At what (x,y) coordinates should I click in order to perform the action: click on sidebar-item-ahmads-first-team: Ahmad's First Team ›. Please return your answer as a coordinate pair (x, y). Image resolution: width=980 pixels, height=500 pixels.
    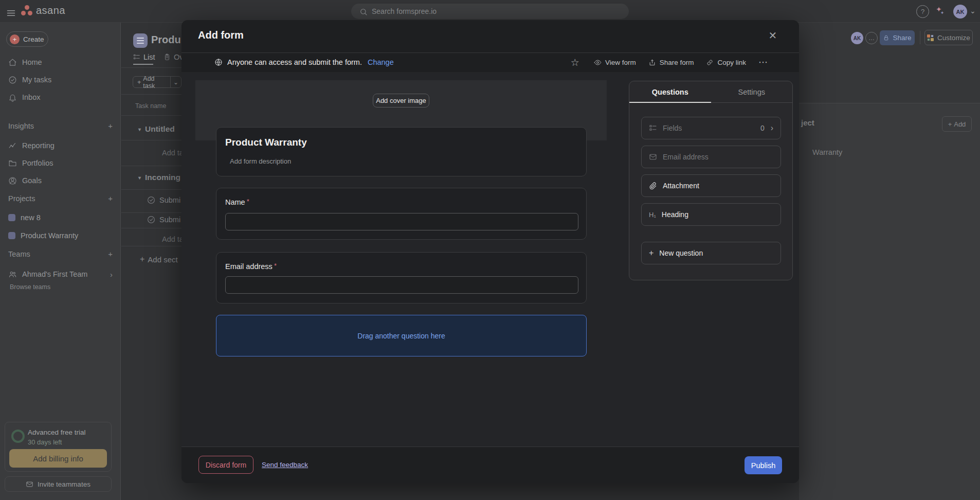
    Looking at the image, I should click on (61, 274).